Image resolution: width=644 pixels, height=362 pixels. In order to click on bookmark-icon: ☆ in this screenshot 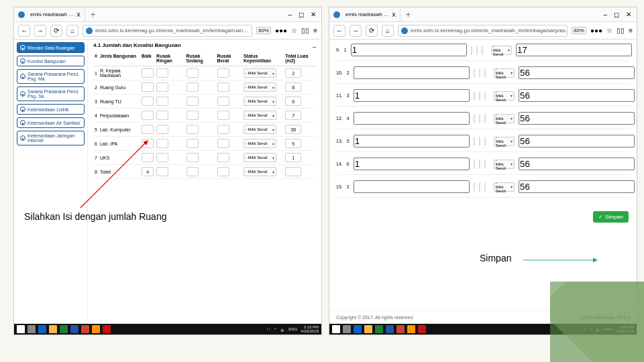, I will do `click(609, 31)`.